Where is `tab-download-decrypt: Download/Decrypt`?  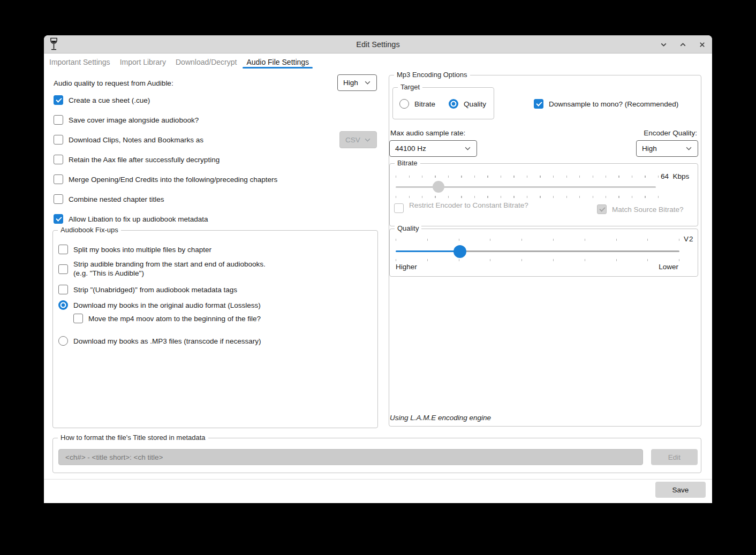
tab-download-decrypt: Download/Decrypt is located at coordinates (206, 62).